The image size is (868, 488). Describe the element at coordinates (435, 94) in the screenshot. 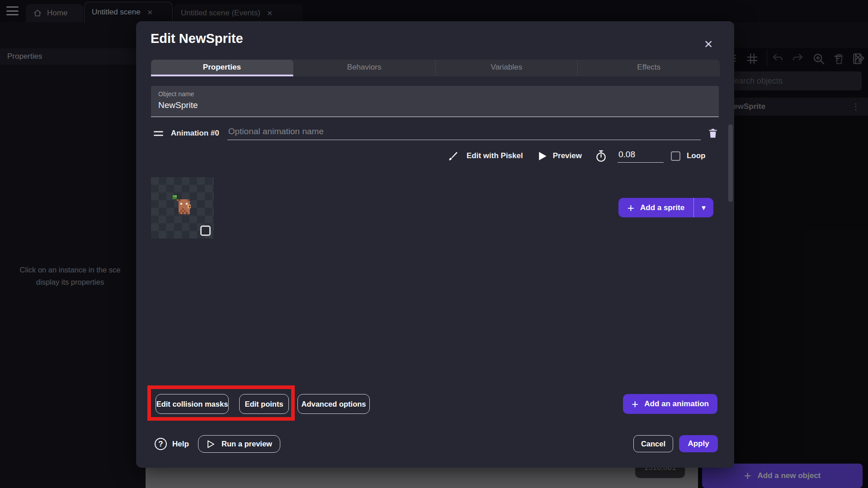

I see `object-name-field-label: Object name` at that location.